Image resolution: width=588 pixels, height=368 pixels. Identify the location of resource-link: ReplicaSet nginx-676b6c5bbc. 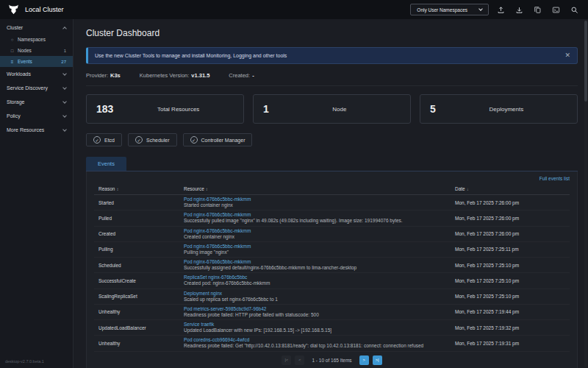
(316, 277).